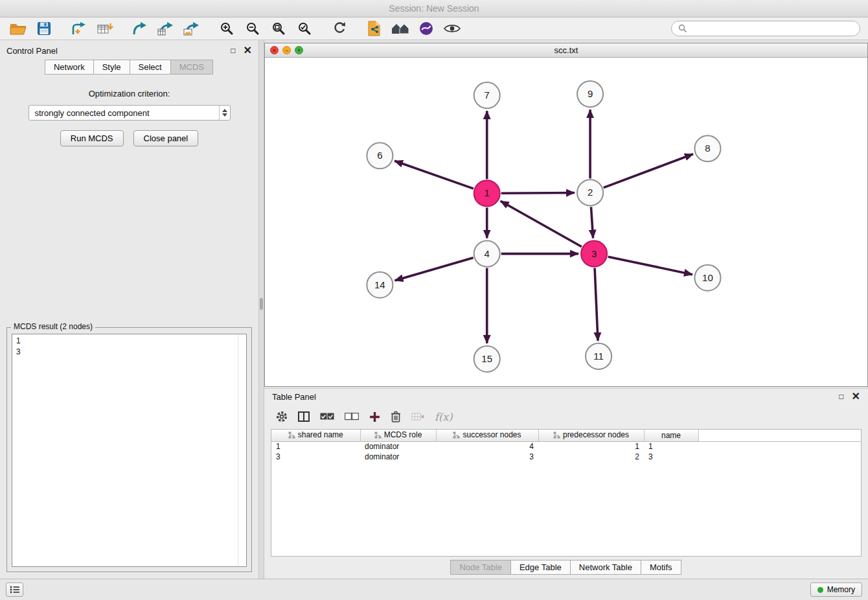 The height and width of the screenshot is (600, 868). I want to click on graph-node-2: 2, so click(590, 192).